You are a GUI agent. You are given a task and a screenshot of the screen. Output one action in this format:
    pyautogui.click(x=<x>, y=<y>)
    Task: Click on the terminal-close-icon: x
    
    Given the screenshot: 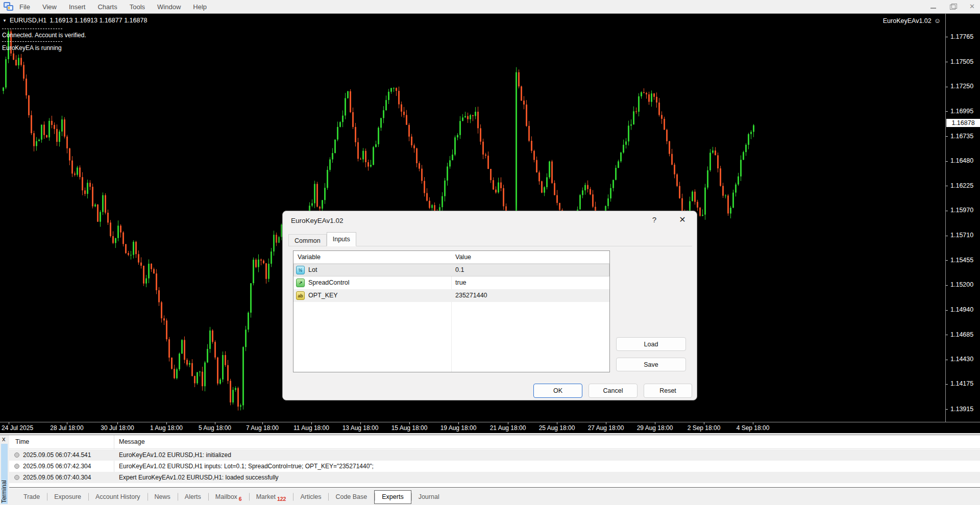 What is the action you would take?
    pyautogui.click(x=4, y=439)
    